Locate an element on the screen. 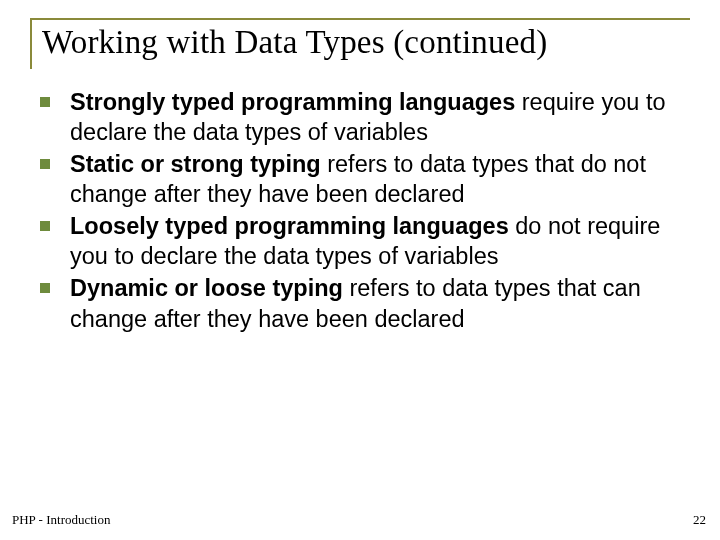  title-container: Working with Data Types (continued) is located at coordinates (360, 44).